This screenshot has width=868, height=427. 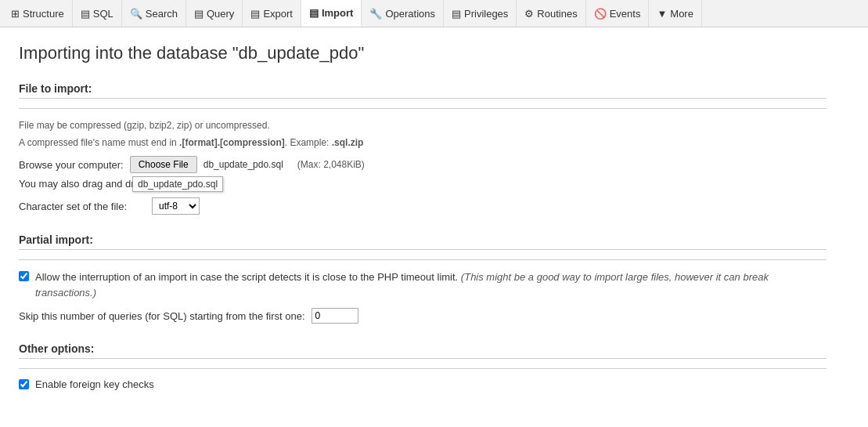 I want to click on other-options-header: Other options:, so click(x=423, y=351).